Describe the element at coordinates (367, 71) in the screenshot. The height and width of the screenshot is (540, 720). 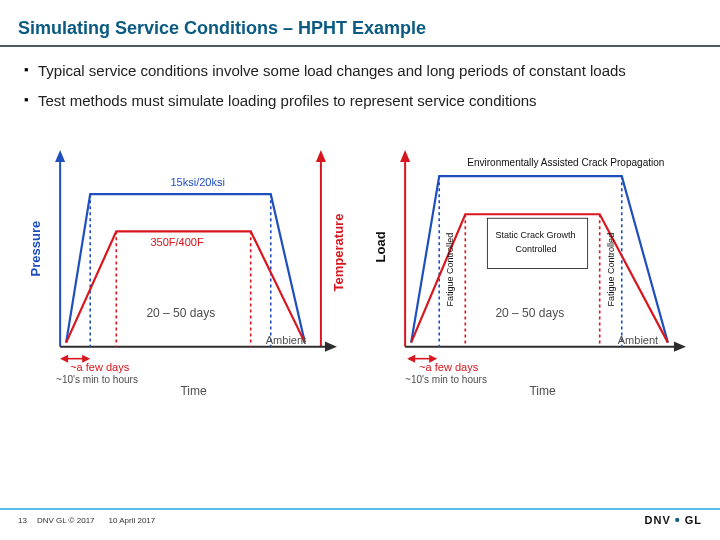
I see `bullet-text: Typical service conditions involve some …` at that location.